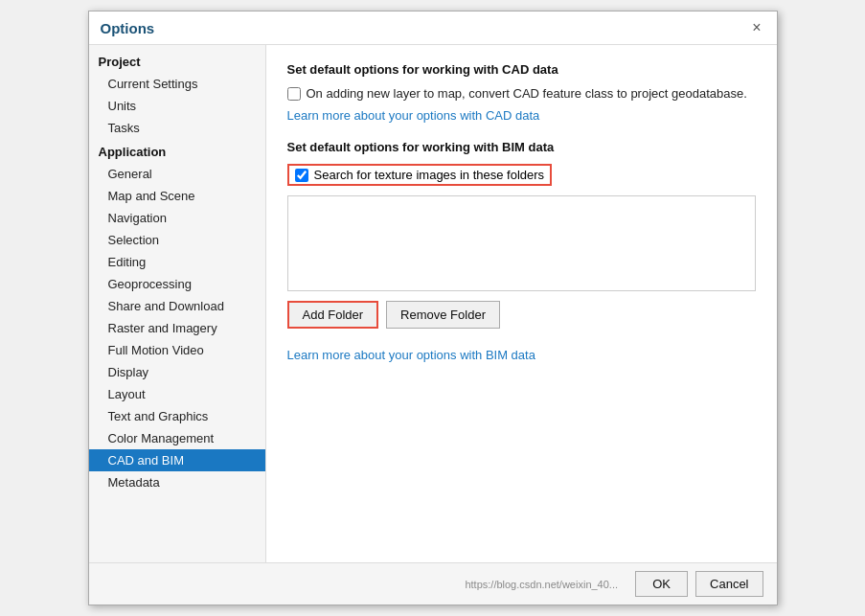  Describe the element at coordinates (521, 354) in the screenshot. I see `bim-learn-more-link: Learn more about your options with BIM d…` at that location.